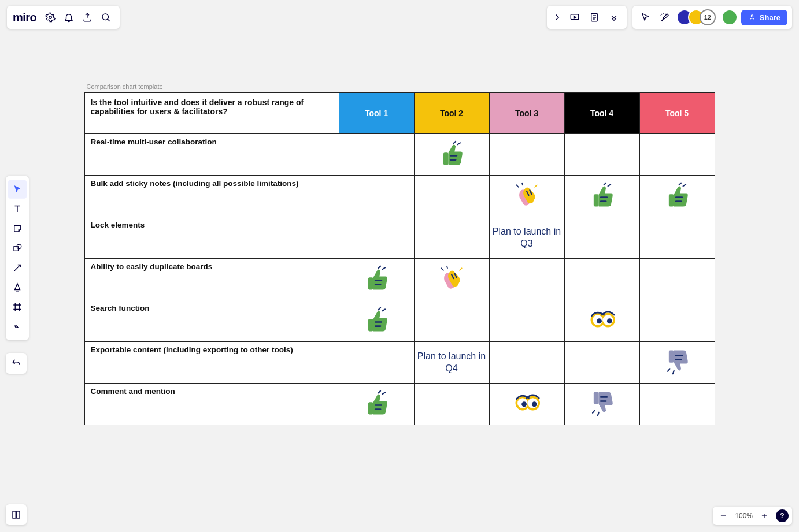 Image resolution: width=799 pixels, height=532 pixels. Describe the element at coordinates (452, 113) in the screenshot. I see `tool-column-header: Tool 2` at that location.